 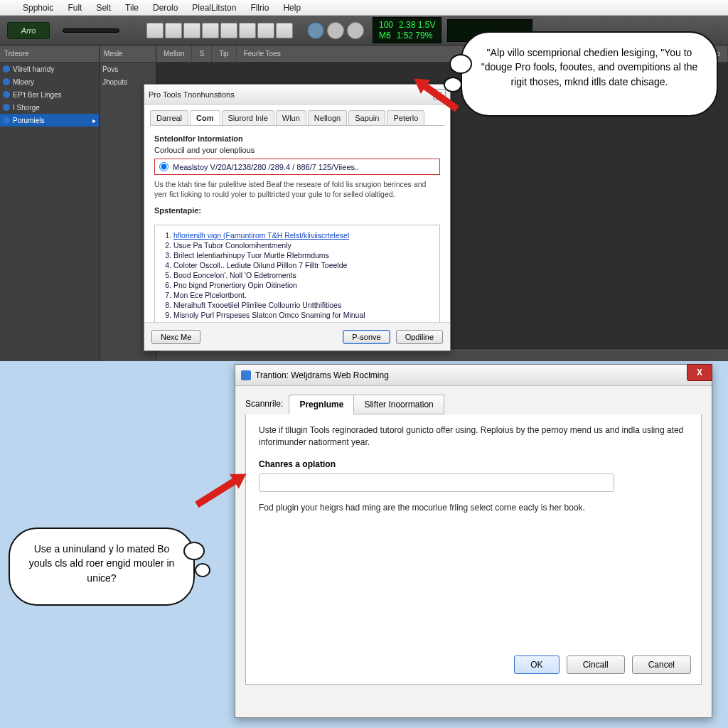 What do you see at coordinates (110, 70) in the screenshot?
I see `mix-label: Povs` at bounding box center [110, 70].